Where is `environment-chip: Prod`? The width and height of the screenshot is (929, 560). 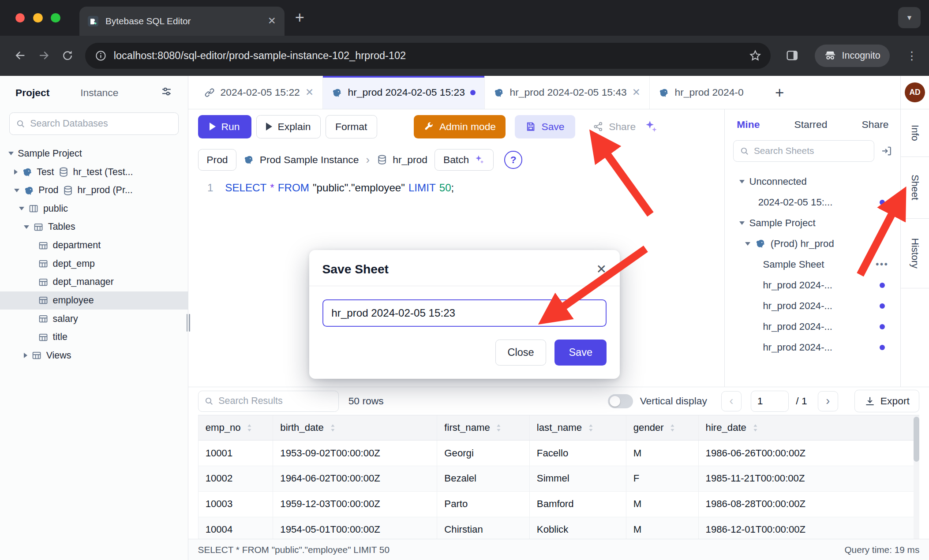
environment-chip: Prod is located at coordinates (217, 160).